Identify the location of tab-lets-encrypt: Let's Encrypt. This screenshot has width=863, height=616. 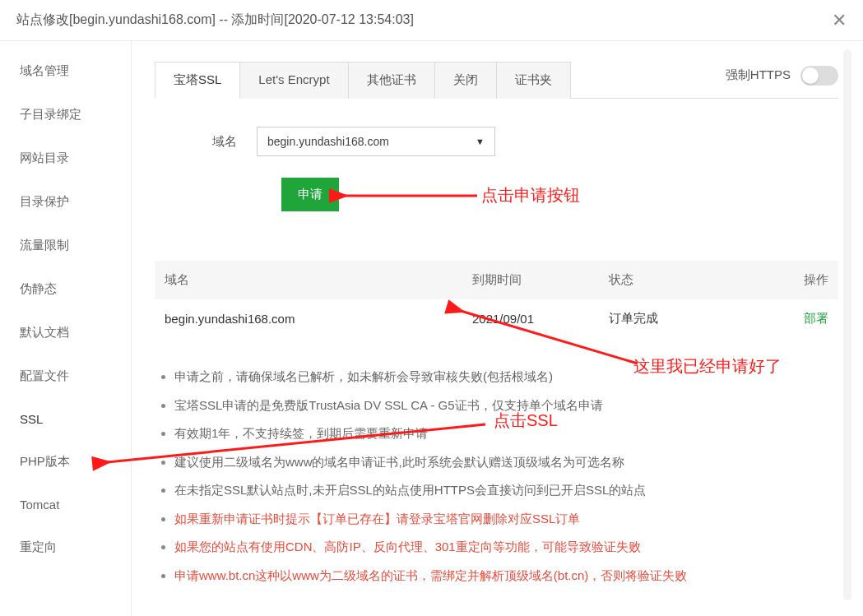
(294, 81).